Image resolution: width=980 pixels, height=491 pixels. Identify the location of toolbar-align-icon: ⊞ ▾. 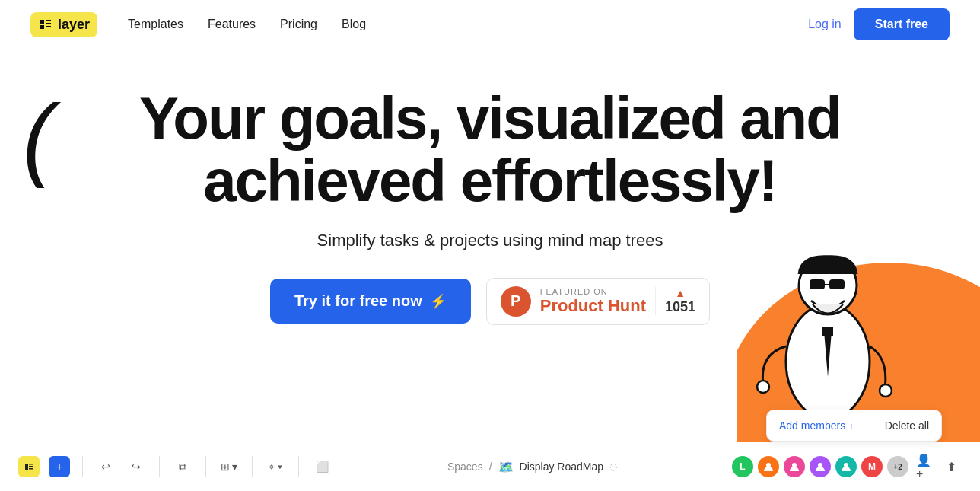
(229, 467).